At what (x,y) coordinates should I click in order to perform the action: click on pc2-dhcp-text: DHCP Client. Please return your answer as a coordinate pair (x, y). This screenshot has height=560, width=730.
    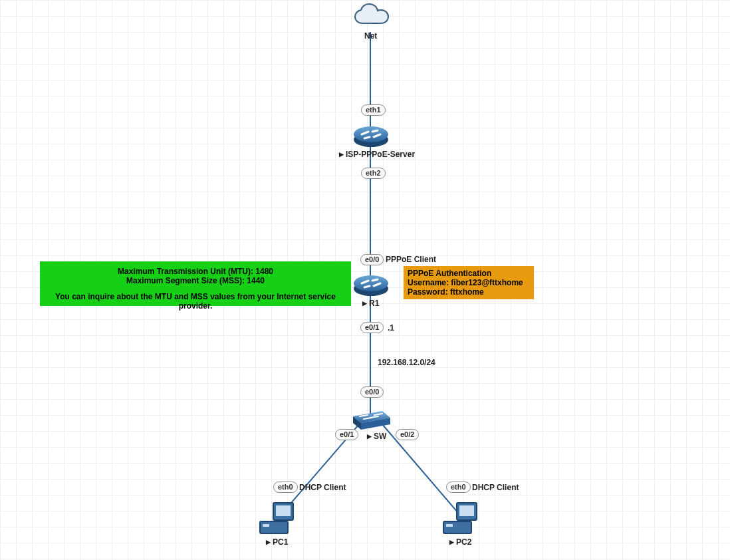
    Looking at the image, I should click on (495, 488).